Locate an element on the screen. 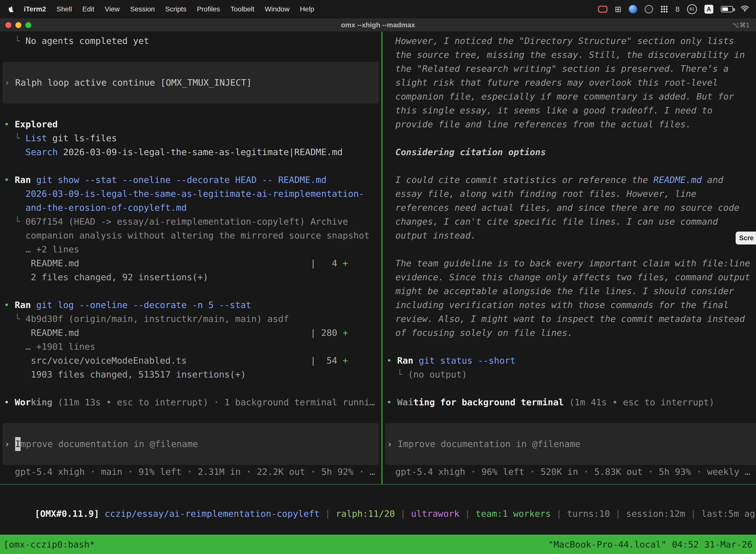 This screenshot has height=554, width=756. menu-item-session: Session is located at coordinates (142, 9).